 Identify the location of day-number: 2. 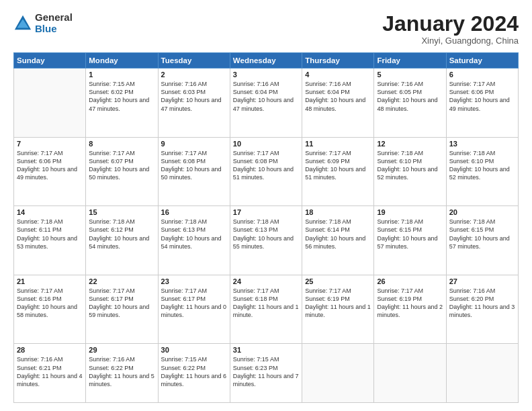
(194, 75).